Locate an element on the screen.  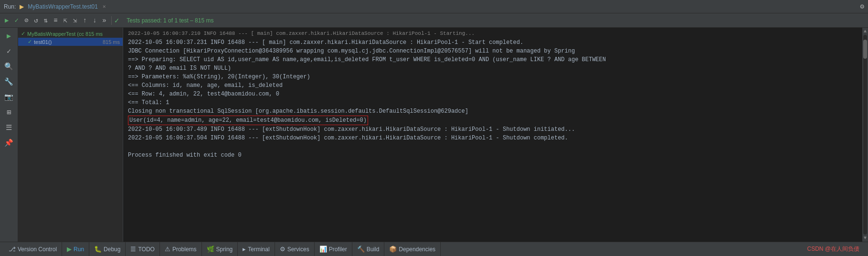
rerun-btn: ↺ is located at coordinates (36, 20).